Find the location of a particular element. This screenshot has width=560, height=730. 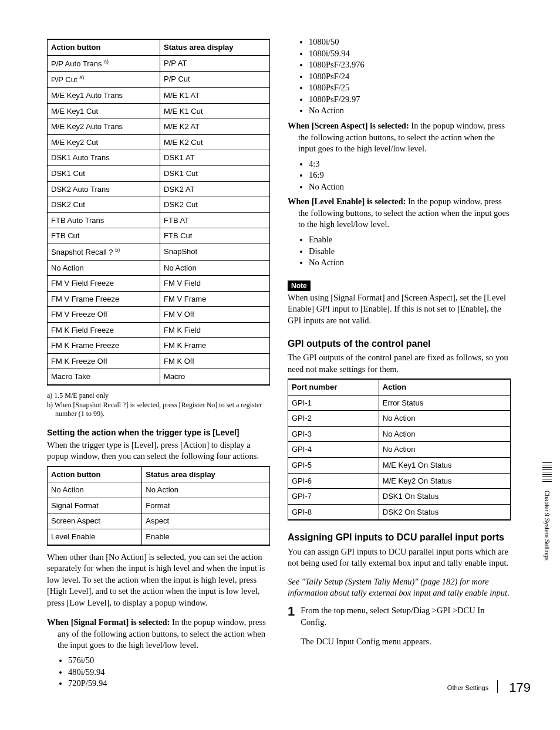

th: Action is located at coordinates (444, 387).